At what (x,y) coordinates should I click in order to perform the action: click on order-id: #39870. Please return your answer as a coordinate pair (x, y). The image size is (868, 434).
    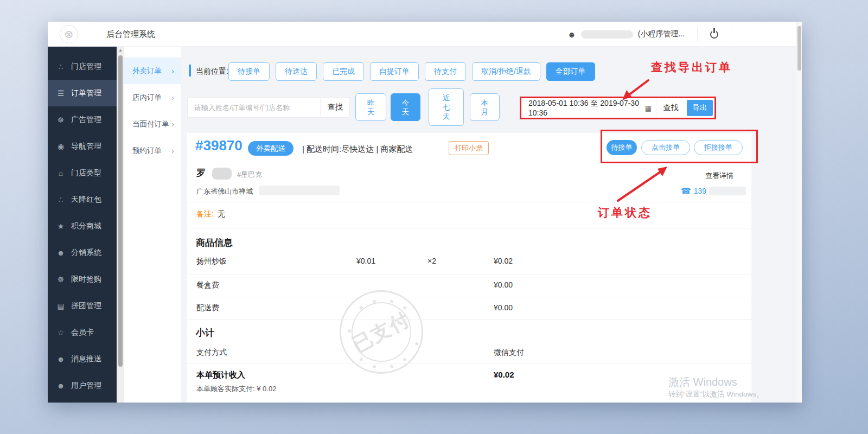
    Looking at the image, I should click on (219, 145).